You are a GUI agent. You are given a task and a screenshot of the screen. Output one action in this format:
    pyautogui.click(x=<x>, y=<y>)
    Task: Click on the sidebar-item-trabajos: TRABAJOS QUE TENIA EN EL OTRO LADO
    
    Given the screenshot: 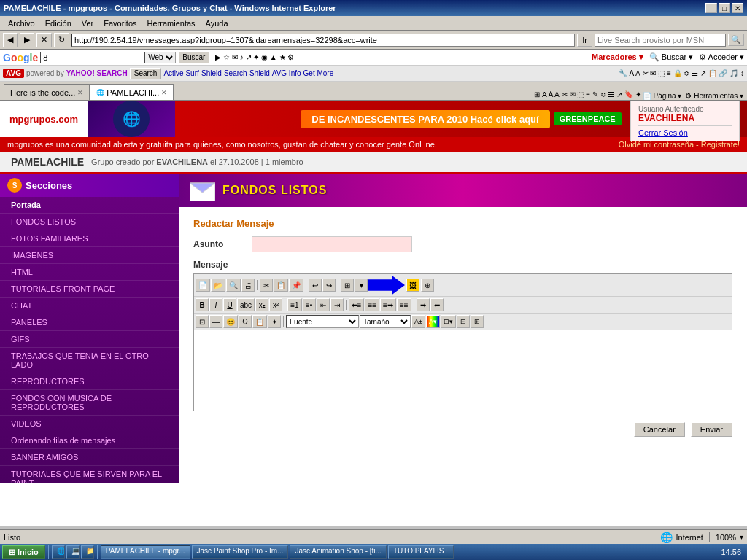 What is the action you would take?
    pyautogui.click(x=89, y=360)
    